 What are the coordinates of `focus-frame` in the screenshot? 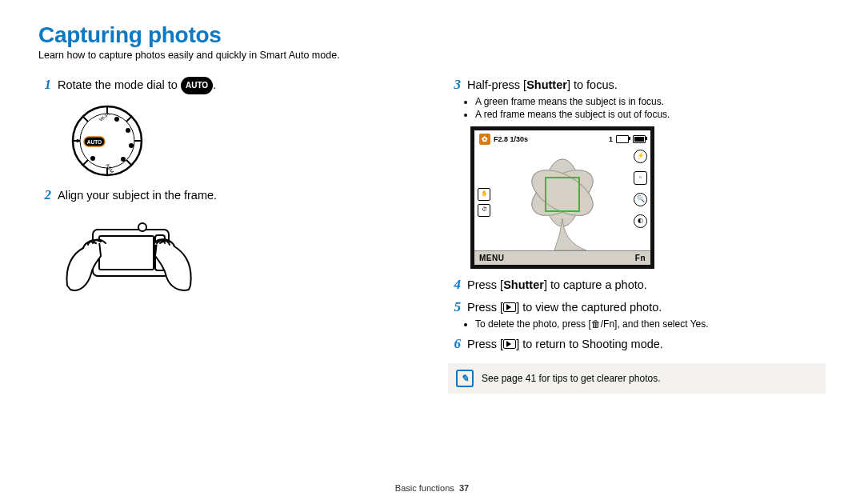 It's located at (562, 194).